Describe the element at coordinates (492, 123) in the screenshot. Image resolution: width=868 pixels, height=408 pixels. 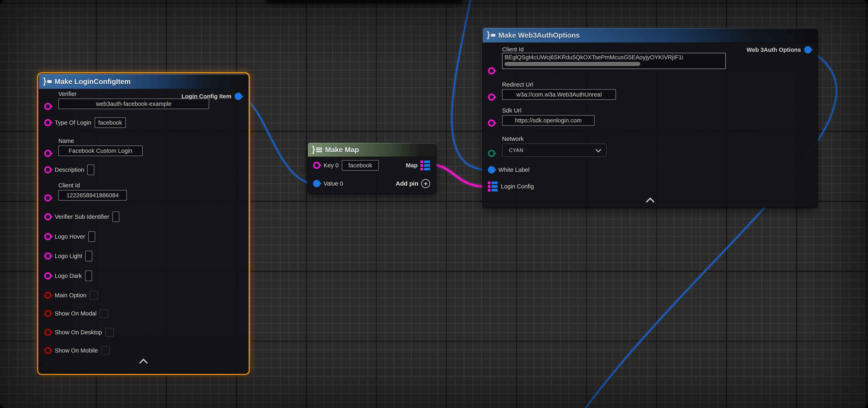
I see `pin-sdk-url` at that location.